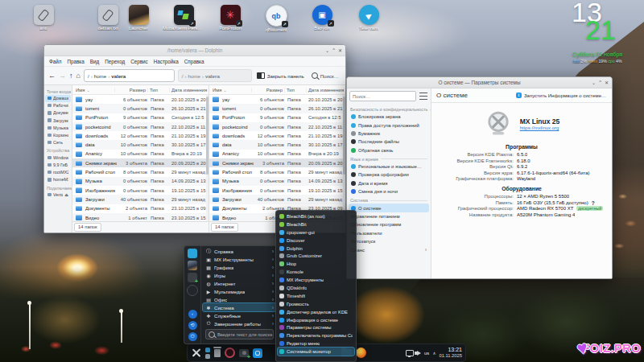 The image size is (644, 362). What do you see at coordinates (114, 61) in the screenshot?
I see `dolphin-menu-переход: Переход` at bounding box center [114, 61].